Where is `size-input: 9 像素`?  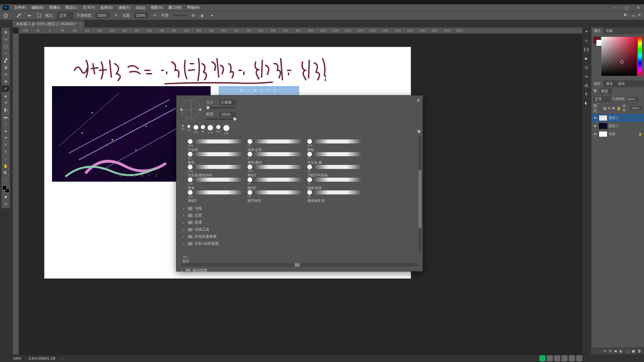 size-input: 9 像素 is located at coordinates (228, 103).